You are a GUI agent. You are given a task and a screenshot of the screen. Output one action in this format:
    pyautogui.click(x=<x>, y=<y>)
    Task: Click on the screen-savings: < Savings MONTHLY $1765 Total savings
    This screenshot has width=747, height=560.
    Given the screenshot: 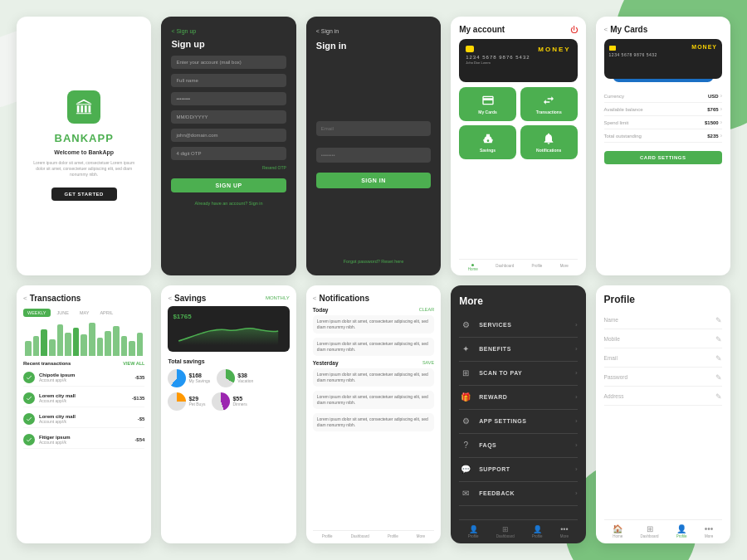 What is the action you would take?
    pyautogui.click(x=228, y=415)
    